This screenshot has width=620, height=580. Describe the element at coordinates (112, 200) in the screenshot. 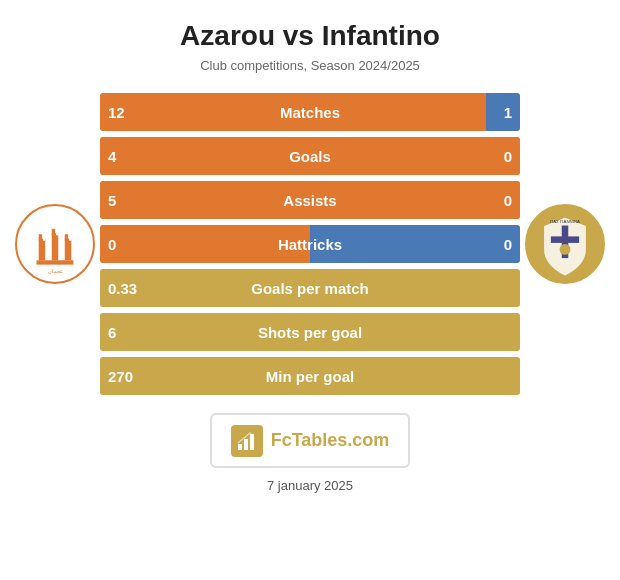

I see `stat-left-value-assists: 5` at that location.